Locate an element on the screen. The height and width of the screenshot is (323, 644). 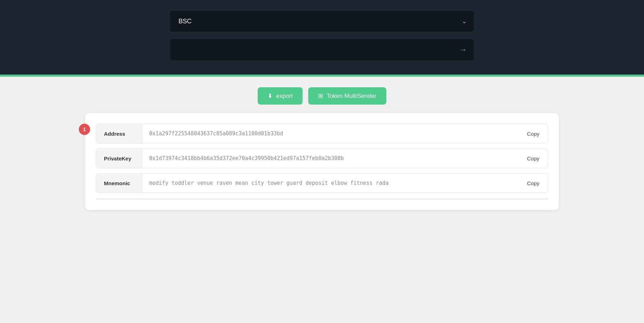
privatekey-copy-button: Copy is located at coordinates (533, 158).